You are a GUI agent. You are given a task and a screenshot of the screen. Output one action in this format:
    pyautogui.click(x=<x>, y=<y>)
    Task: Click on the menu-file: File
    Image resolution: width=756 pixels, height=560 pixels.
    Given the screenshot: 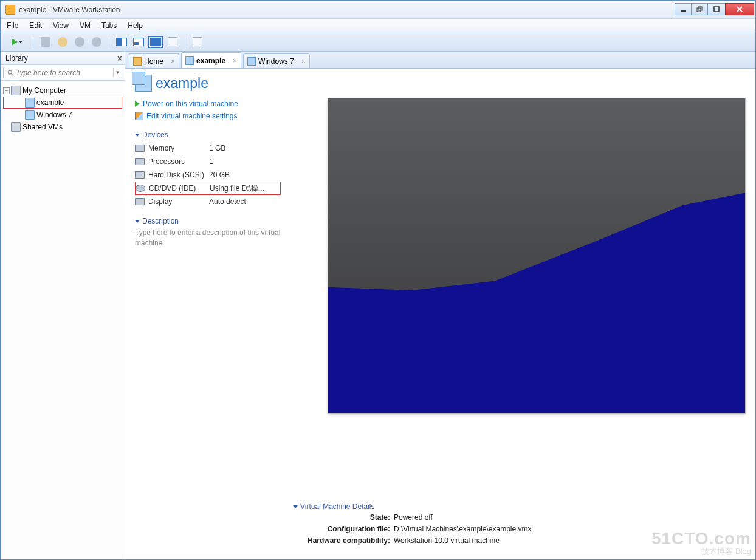 What is the action you would take?
    pyautogui.click(x=12, y=26)
    